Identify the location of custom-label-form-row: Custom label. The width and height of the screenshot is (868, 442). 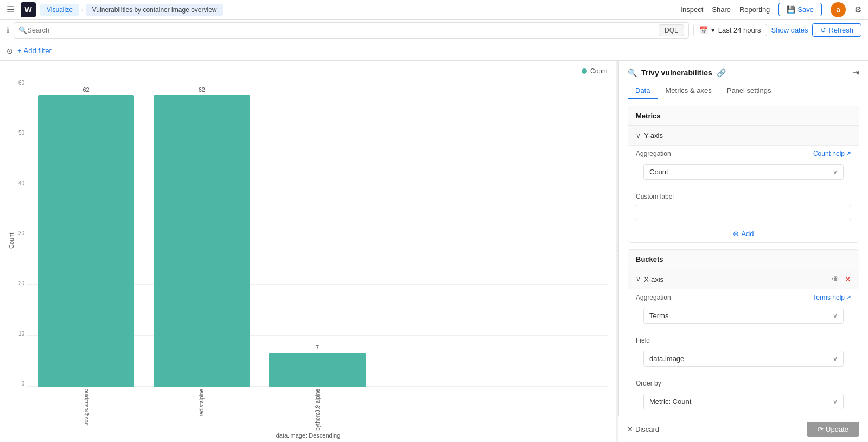
(743, 197).